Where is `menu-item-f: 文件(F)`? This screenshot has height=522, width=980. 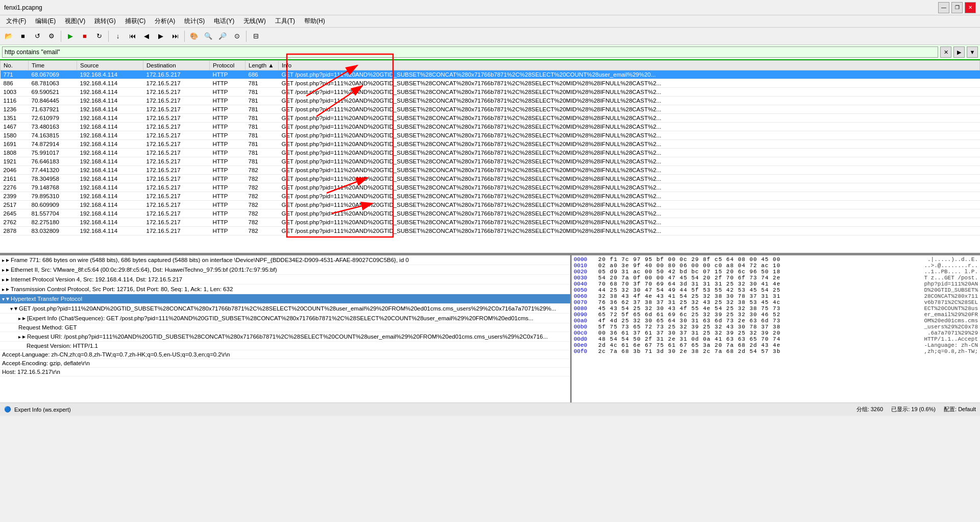
menu-item-f: 文件(F) is located at coordinates (16, 21).